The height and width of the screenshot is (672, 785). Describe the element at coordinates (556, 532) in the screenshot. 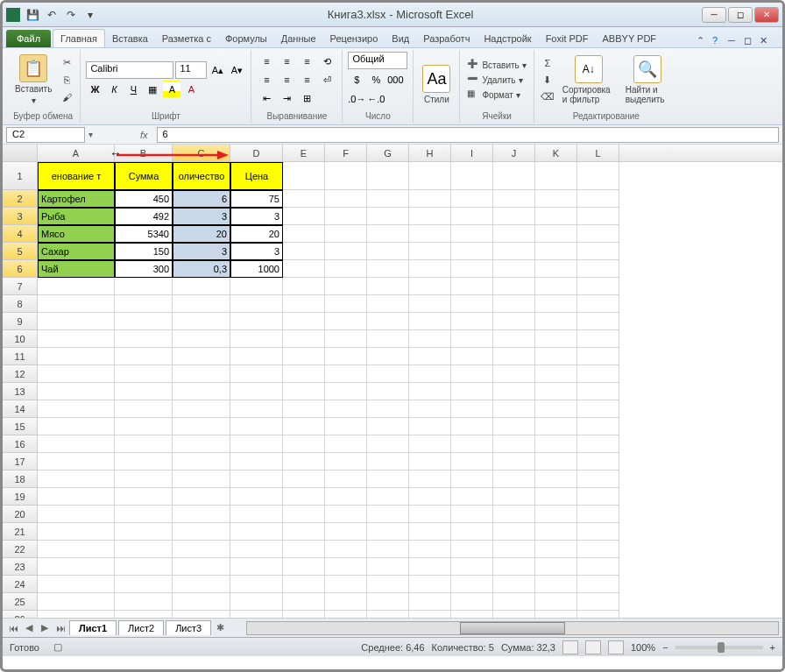

I see `cell-K21` at that location.